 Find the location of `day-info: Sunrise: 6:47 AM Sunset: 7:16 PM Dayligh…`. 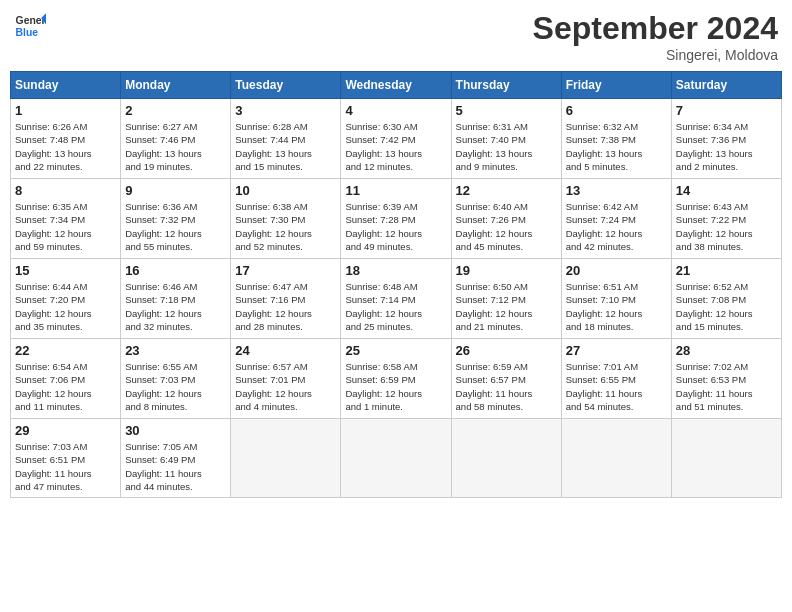

day-info: Sunrise: 6:47 AM Sunset: 7:16 PM Dayligh… is located at coordinates (286, 306).